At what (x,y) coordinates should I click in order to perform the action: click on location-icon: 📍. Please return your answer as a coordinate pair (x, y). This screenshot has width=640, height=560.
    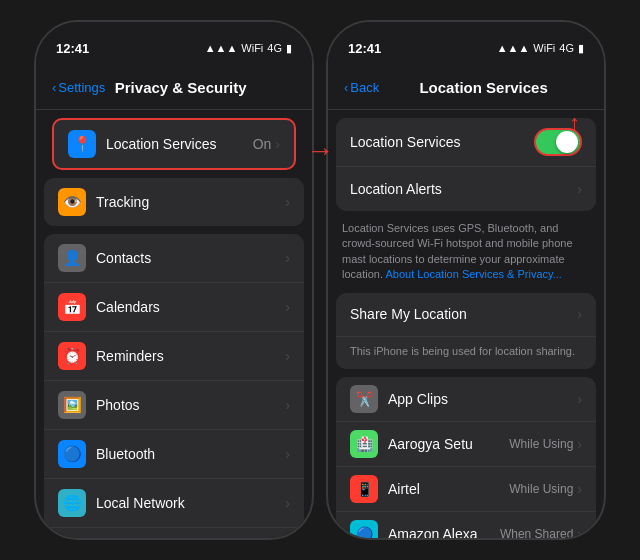
    Looking at the image, I should click on (82, 144).